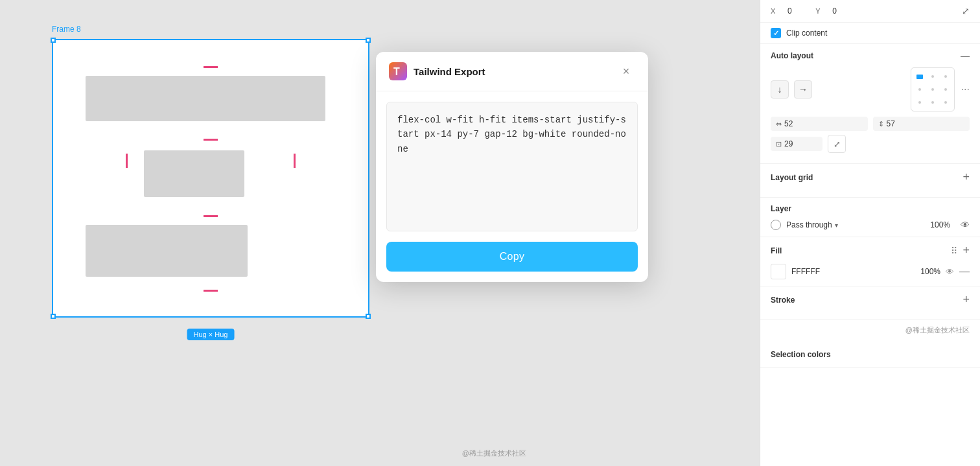 The height and width of the screenshot is (466, 980). What do you see at coordinates (946, 89) in the screenshot?
I see `align-cell-mr` at bounding box center [946, 89].